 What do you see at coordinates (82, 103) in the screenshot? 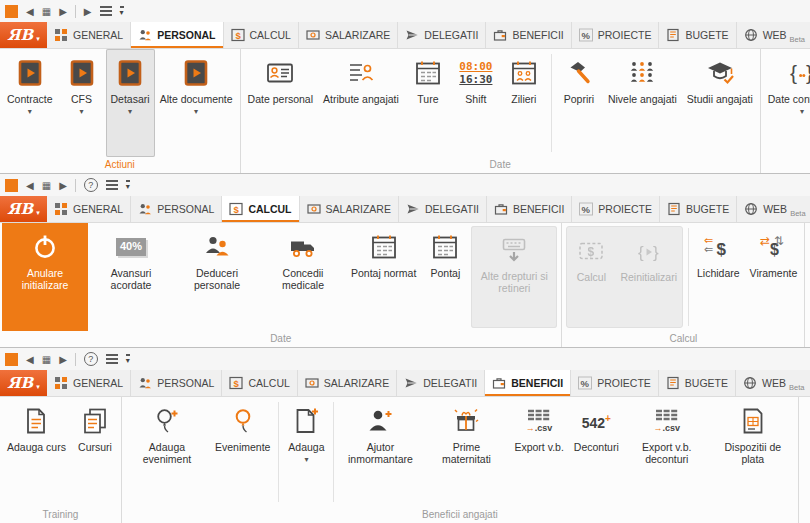
I see `button-cfs: CFS▾` at bounding box center [82, 103].